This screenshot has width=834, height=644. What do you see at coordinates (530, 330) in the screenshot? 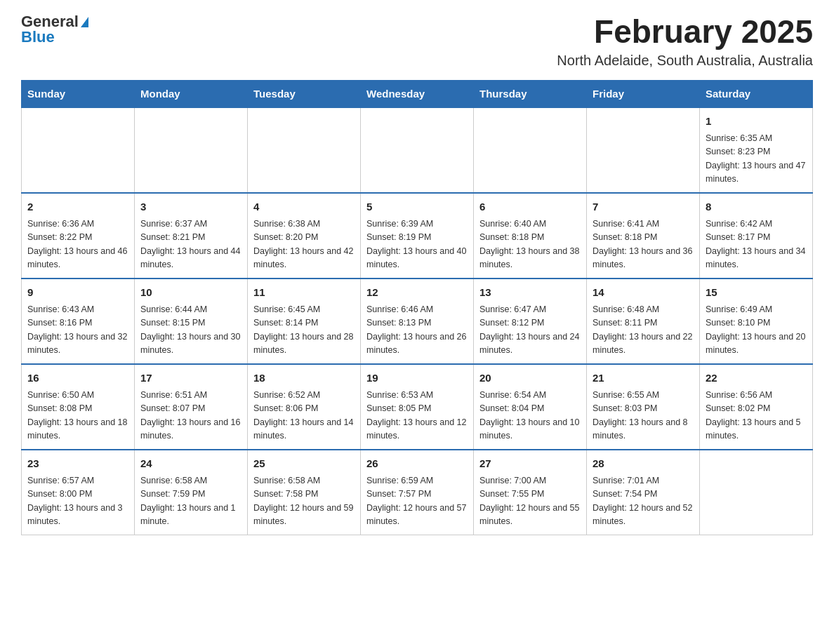
I see `day-info: Sunrise: 6:47 AM Sunset: 8:12 PM Dayligh…` at bounding box center [530, 330].